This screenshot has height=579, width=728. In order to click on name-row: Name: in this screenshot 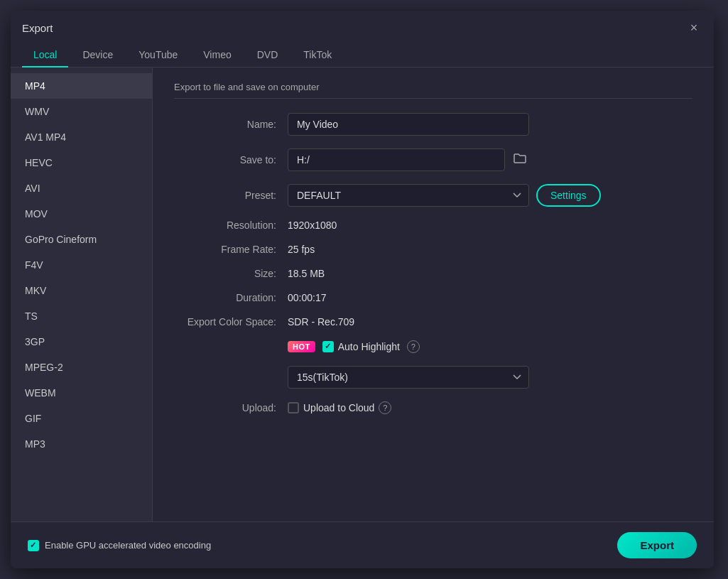, I will do `click(433, 124)`.